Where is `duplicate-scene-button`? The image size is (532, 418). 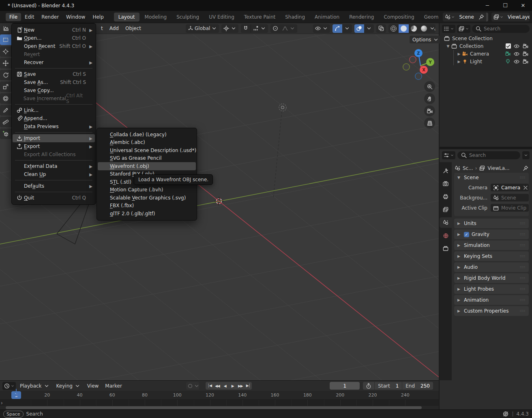 duplicate-scene-button is located at coordinates (487, 17).